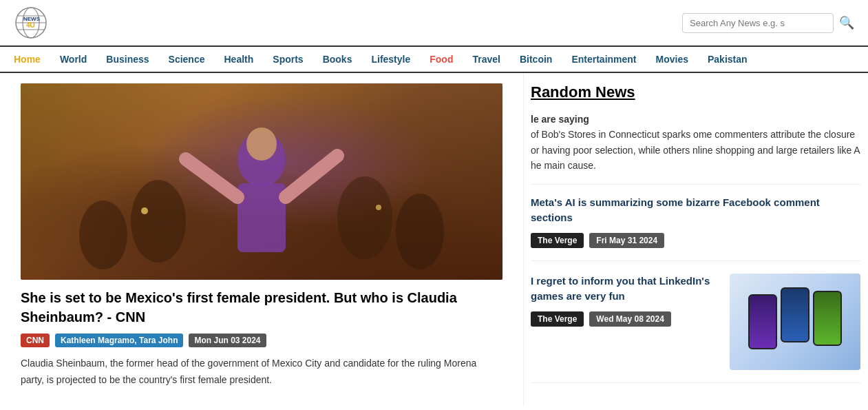 The width and height of the screenshot is (868, 410). Describe the element at coordinates (288, 59) in the screenshot. I see `nav-item-sports: Sports` at that location.